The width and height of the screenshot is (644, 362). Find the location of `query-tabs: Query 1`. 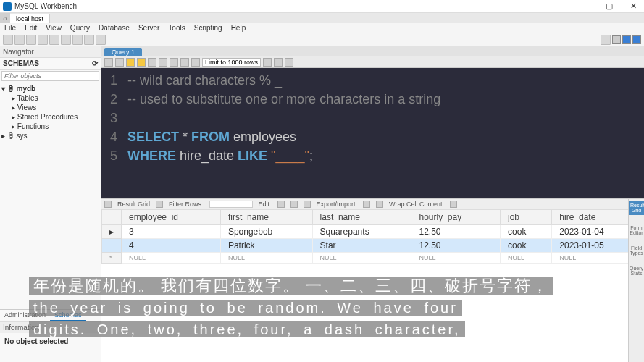

query-tabs: Query 1 is located at coordinates (372, 51).